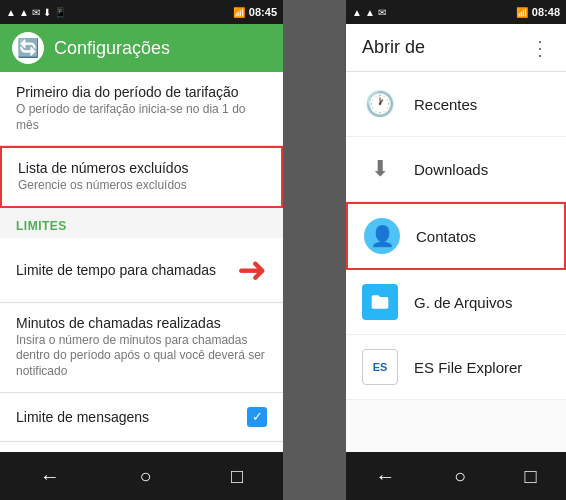  Describe the element at coordinates (546, 12) in the screenshot. I see `right-time: 08:48` at that location.